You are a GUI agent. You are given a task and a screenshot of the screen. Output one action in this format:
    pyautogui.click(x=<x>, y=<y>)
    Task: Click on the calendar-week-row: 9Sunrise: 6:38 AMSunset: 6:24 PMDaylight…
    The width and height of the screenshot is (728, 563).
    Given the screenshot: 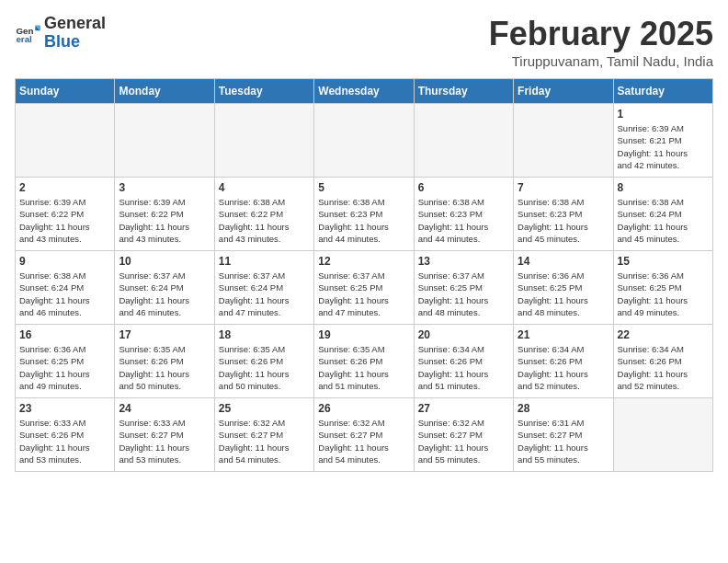 What is the action you would take?
    pyautogui.click(x=364, y=288)
    